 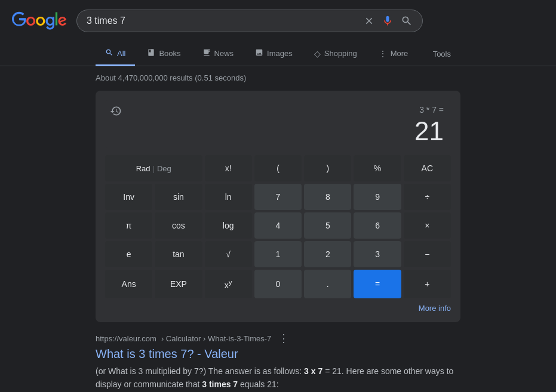 I want to click on google-logo, so click(x=39, y=21).